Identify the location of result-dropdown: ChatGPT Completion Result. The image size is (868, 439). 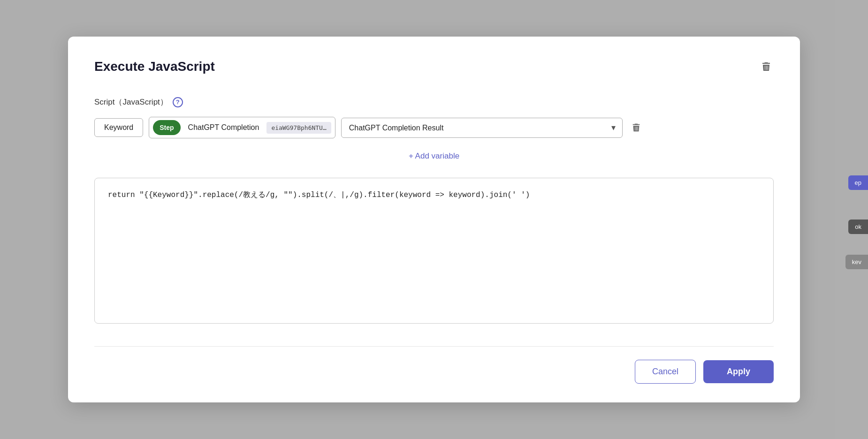
(482, 128).